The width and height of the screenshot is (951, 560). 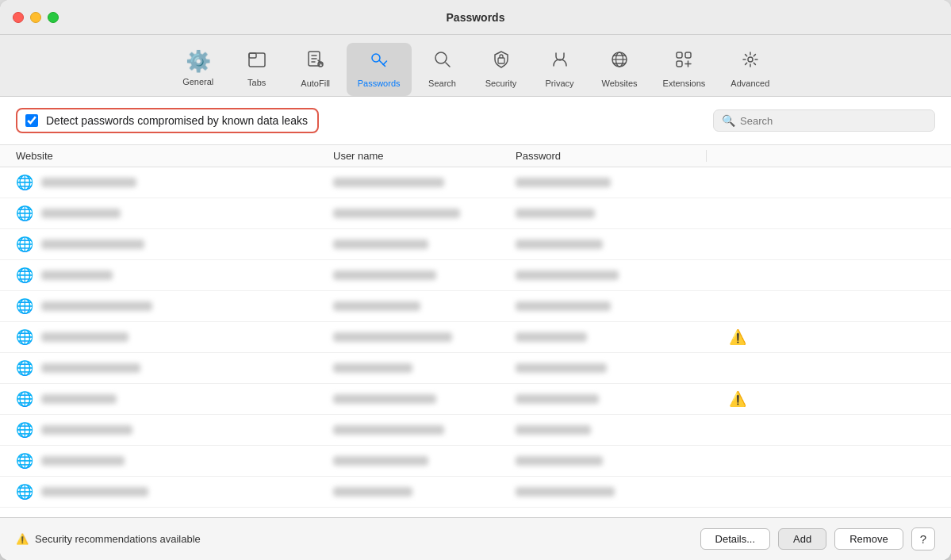 What do you see at coordinates (316, 70) in the screenshot?
I see `toolbar-item-autofill: AutoFill` at bounding box center [316, 70].